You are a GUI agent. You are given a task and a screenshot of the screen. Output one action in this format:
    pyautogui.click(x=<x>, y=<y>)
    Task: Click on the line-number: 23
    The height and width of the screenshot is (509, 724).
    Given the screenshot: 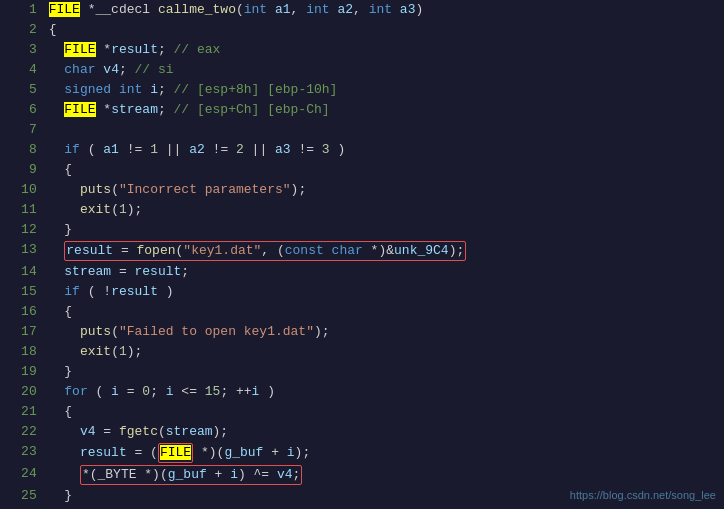 What is the action you would take?
    pyautogui.click(x=22, y=453)
    